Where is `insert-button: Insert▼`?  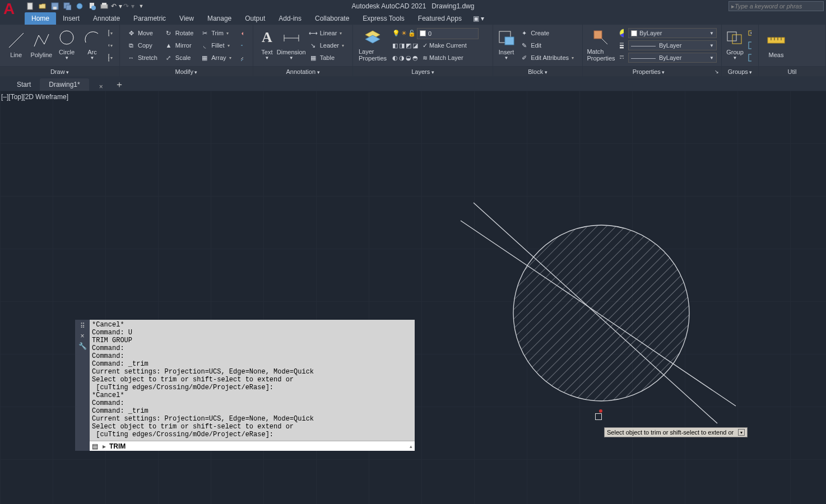 insert-button: Insert▼ is located at coordinates (507, 44).